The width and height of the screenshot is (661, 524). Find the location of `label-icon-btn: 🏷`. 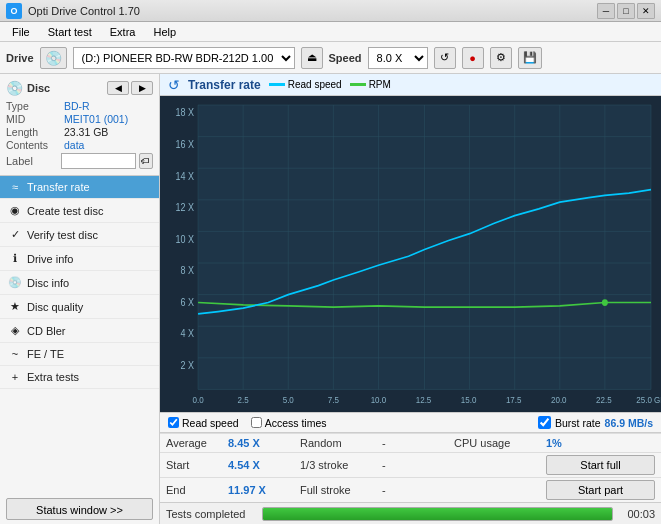

label-icon-btn: 🏷 is located at coordinates (146, 161).